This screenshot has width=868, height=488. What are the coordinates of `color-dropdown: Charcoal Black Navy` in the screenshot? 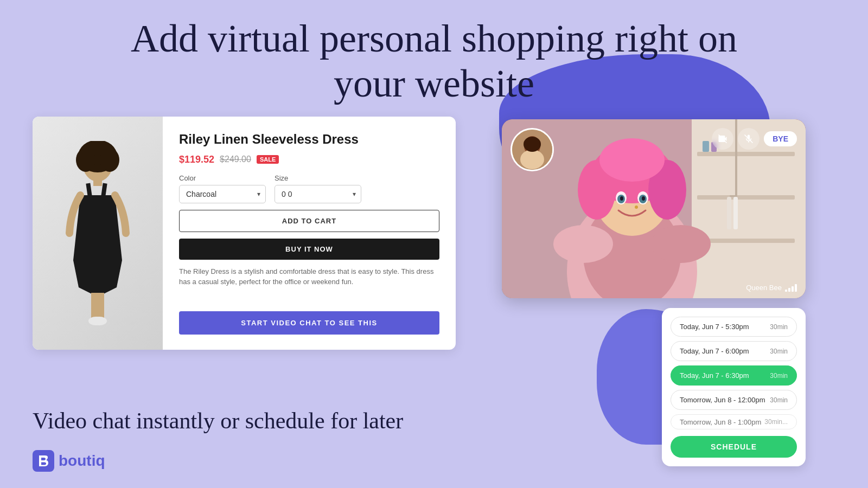 It's located at (222, 194).